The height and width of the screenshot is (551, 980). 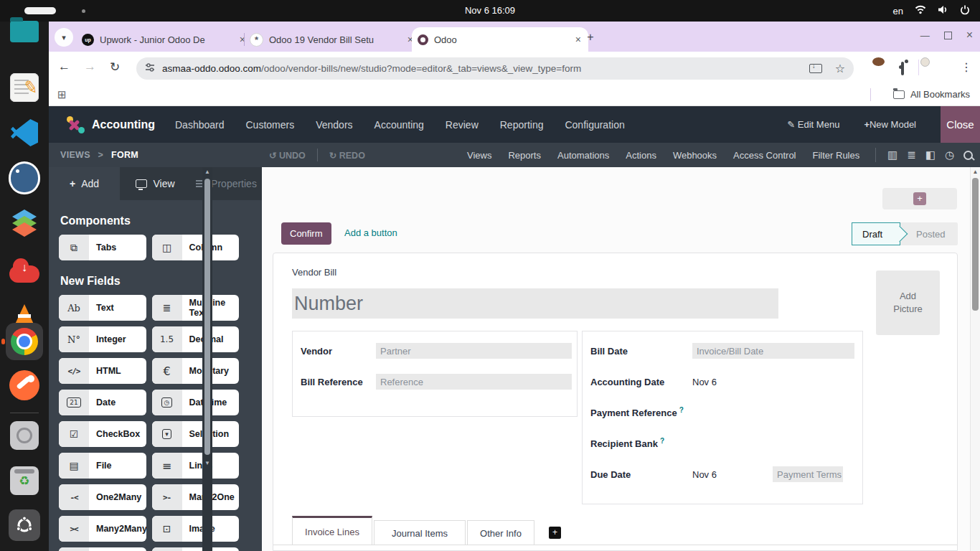 What do you see at coordinates (270, 125) in the screenshot?
I see `menu-customers: Customers` at bounding box center [270, 125].